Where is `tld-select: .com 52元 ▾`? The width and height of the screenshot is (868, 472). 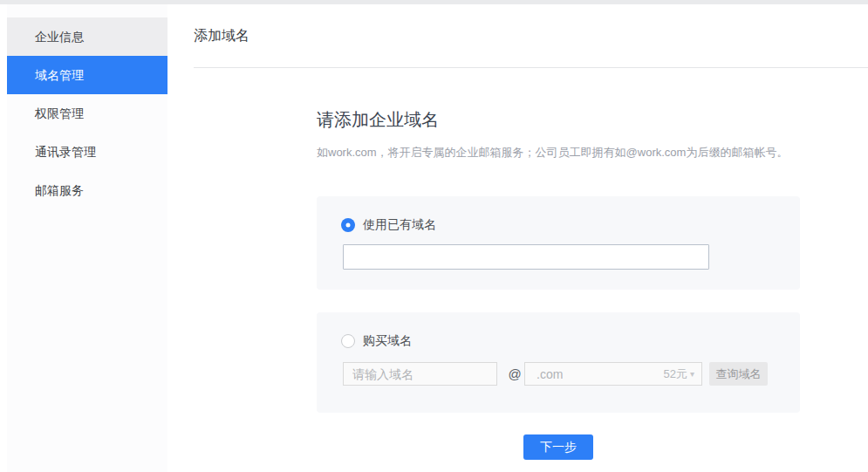 tld-select: .com 52元 ▾ is located at coordinates (613, 373).